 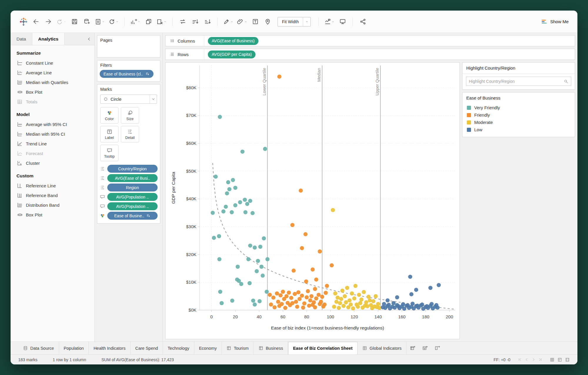 What do you see at coordinates (109, 153) in the screenshot?
I see `mark-tooltip-button: Tooltip` at bounding box center [109, 153].